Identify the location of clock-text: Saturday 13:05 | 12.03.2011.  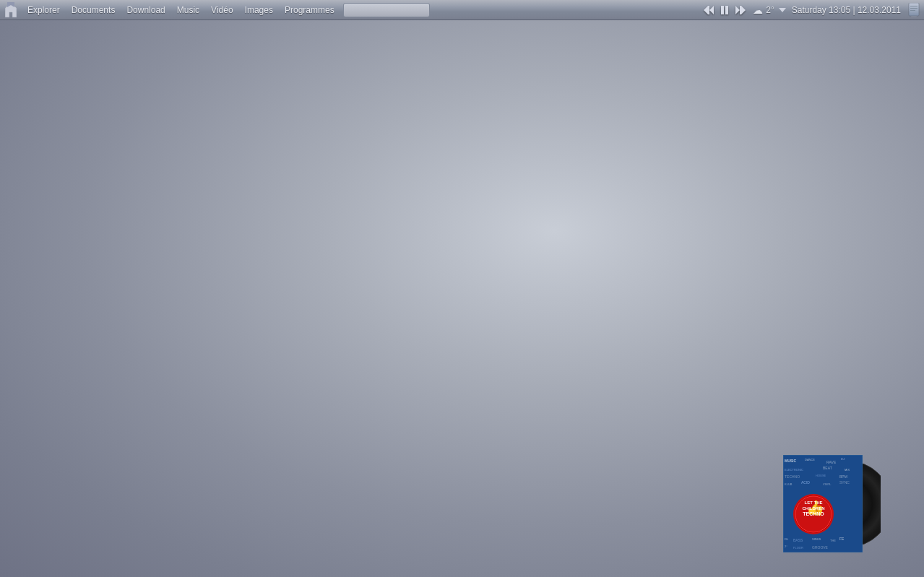
(847, 10).